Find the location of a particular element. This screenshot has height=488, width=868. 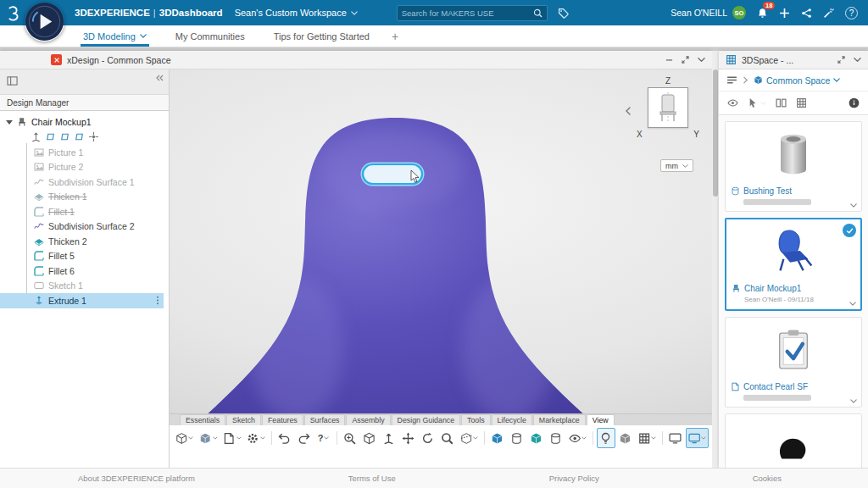

ribbon-tab-tools: Tools is located at coordinates (476, 420).